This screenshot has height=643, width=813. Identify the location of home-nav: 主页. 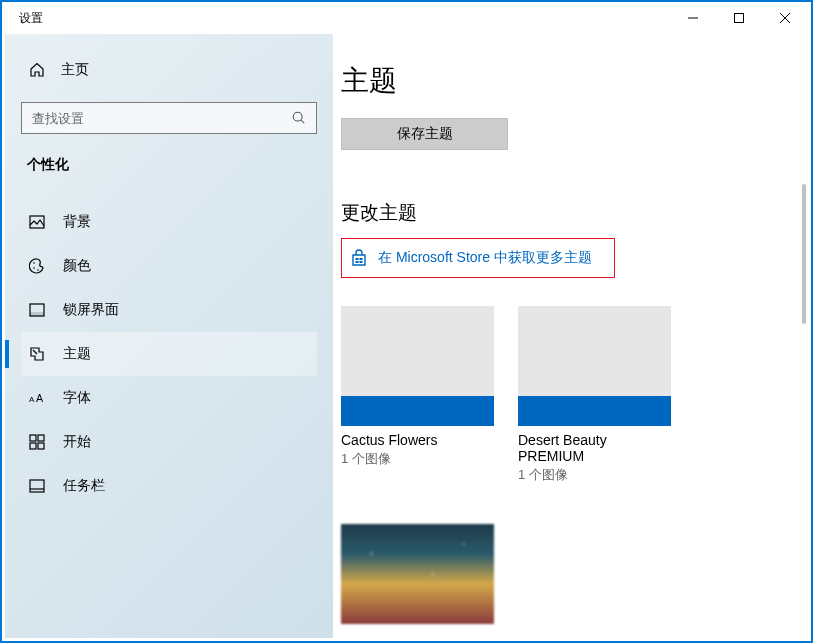
(169, 70).